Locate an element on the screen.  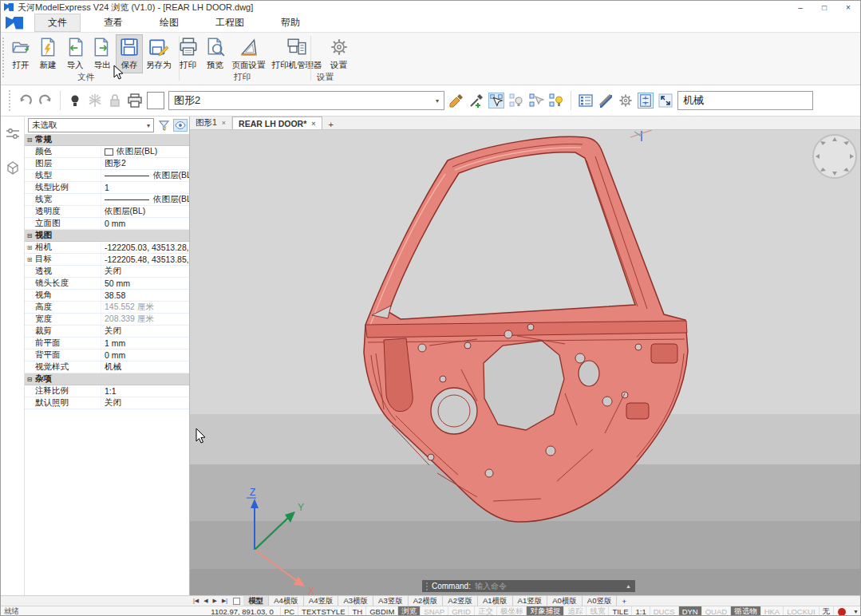
ribbon-button: 新建 is located at coordinates (48, 54).